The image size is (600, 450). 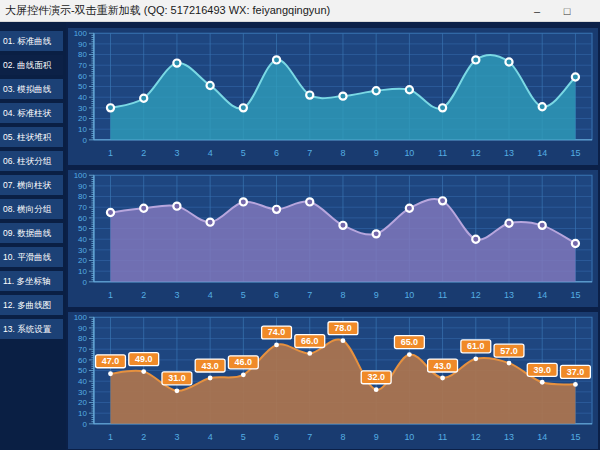 What do you see at coordinates (342, 328) in the screenshot?
I see `value-label: 78.0` at bounding box center [342, 328].